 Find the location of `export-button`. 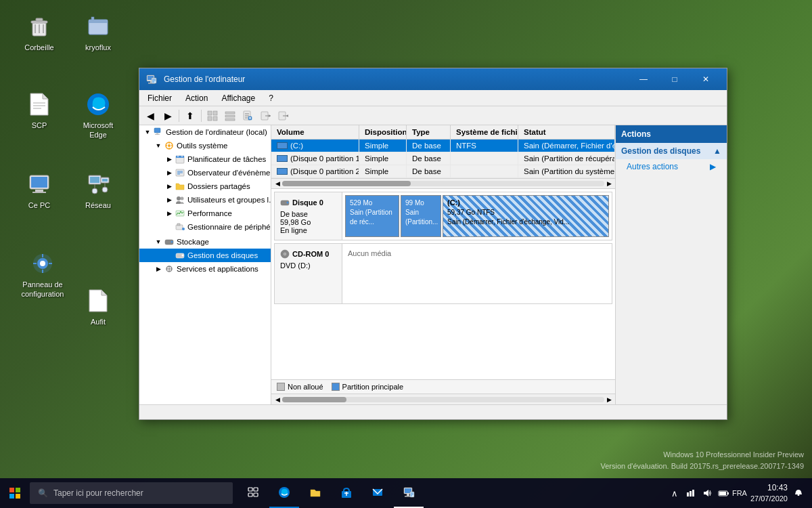

export-button is located at coordinates (265, 116).